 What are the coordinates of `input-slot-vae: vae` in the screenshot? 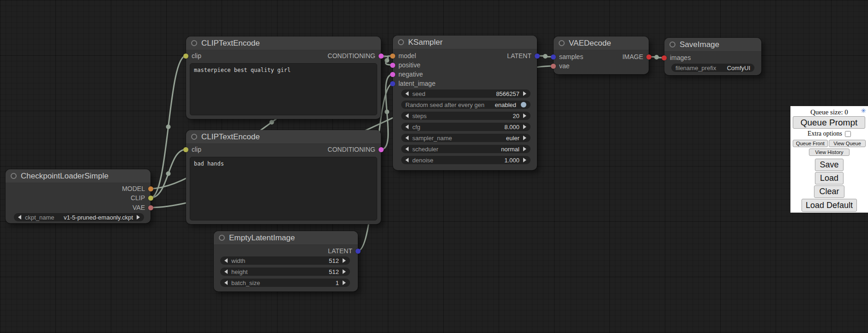 It's located at (561, 66).